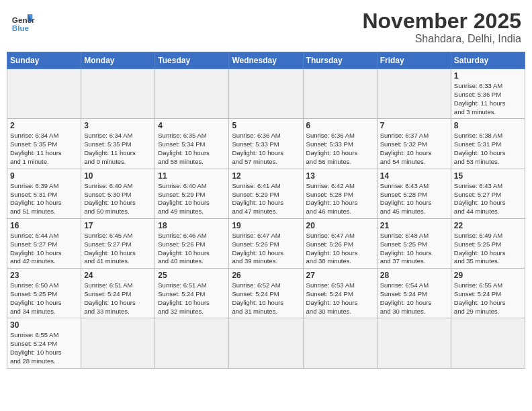  Describe the element at coordinates (442, 21) in the screenshot. I see `month-year-title: November 2025` at that location.